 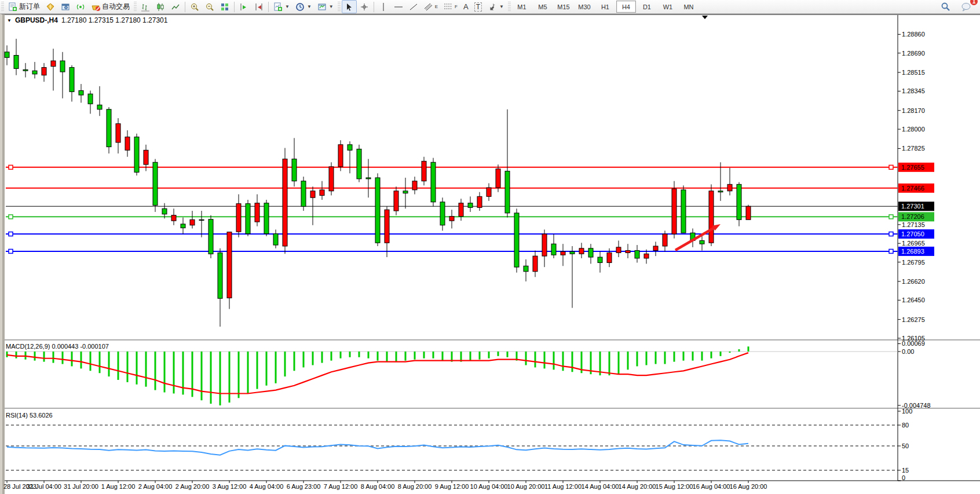 I want to click on chart-title-toggle-icon: ▼, so click(x=9, y=21).